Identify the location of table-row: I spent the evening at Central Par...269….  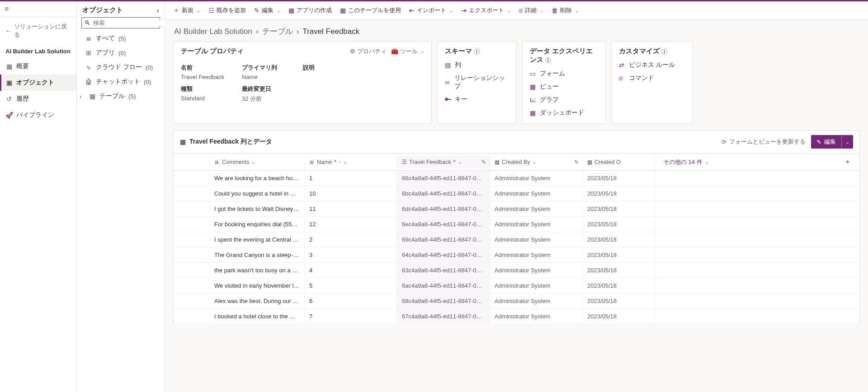
(516, 240).